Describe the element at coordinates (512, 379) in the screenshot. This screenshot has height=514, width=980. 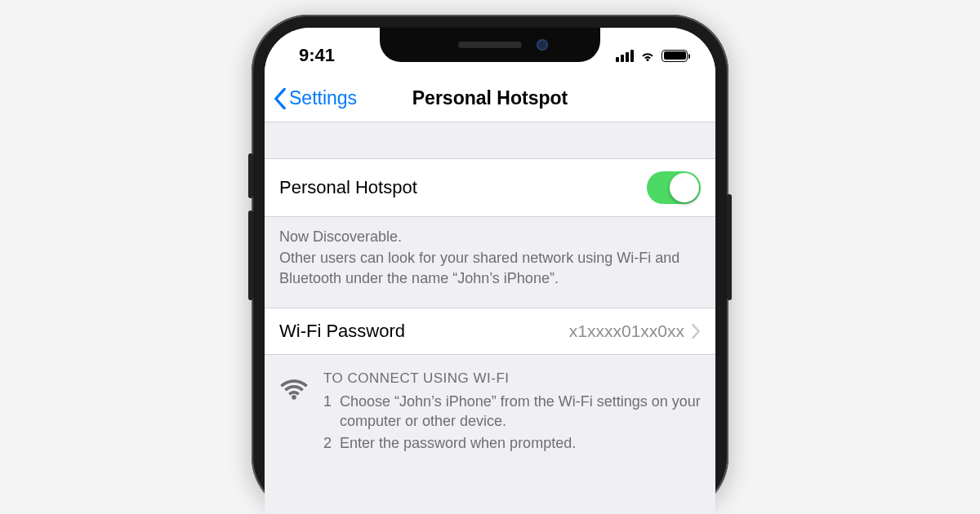
I see `instructions-title: TO CONNECT USING WI-FI` at that location.